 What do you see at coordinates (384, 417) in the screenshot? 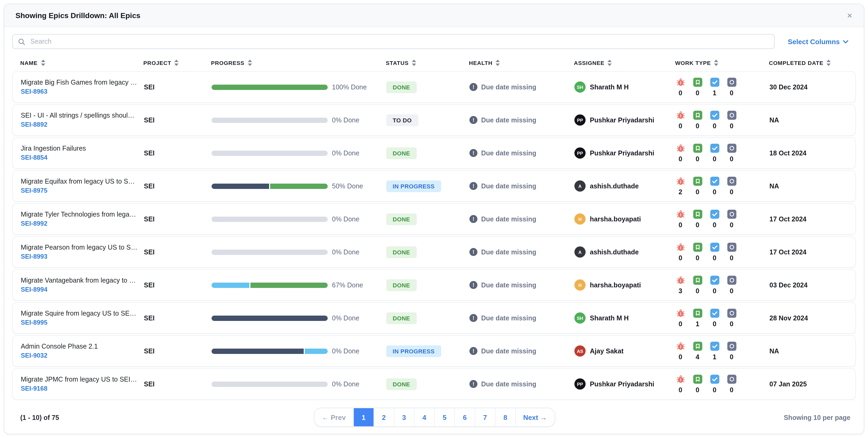
I see `page-button-2: 2` at bounding box center [384, 417].